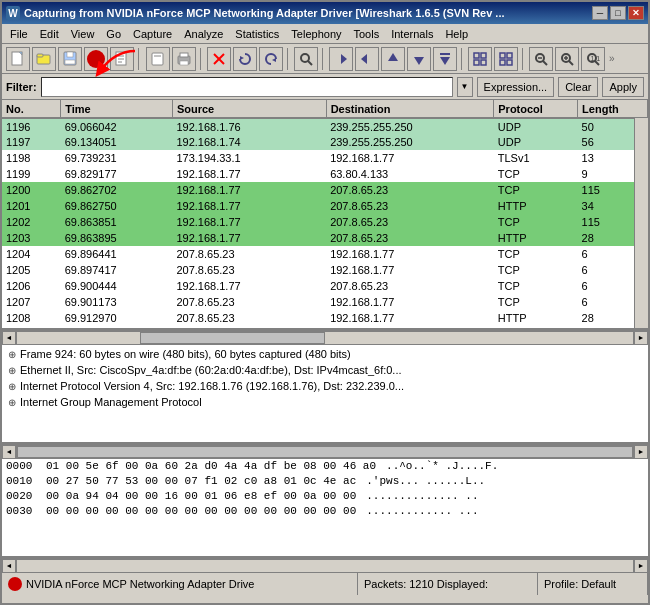 Image resolution: width=650 pixels, height=605 pixels. Describe the element at coordinates (70, 59) in the screenshot. I see `toolbar-save-btn` at that location.